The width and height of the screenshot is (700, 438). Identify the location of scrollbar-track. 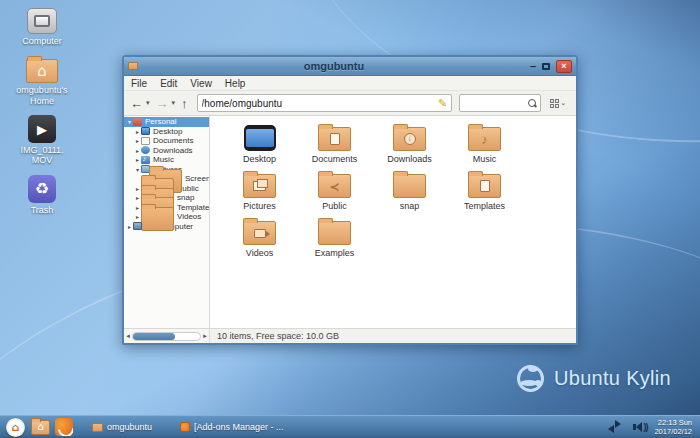
(166, 336).